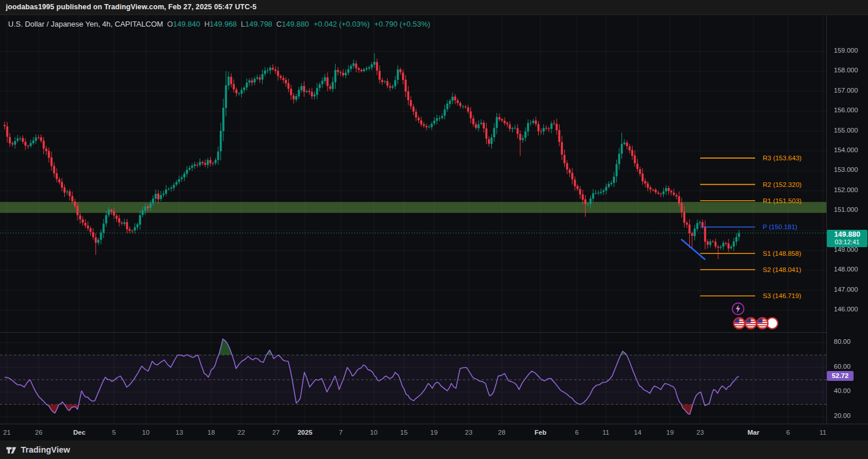 This screenshot has height=459, width=868. Describe the element at coordinates (846, 110) in the screenshot. I see `price-tick-label: 156.000` at that location.